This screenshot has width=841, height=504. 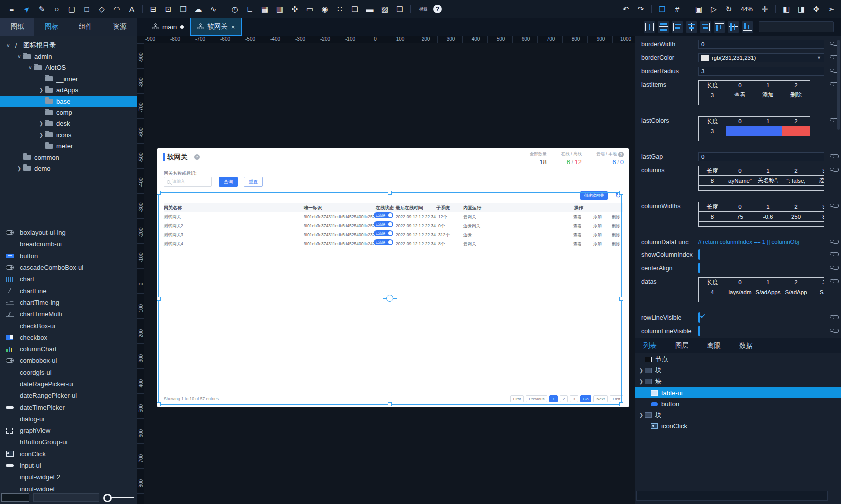 What do you see at coordinates (68, 372) in the screenshot?
I see `component-item-coordgis-ui: coordgis-ui` at bounding box center [68, 372].